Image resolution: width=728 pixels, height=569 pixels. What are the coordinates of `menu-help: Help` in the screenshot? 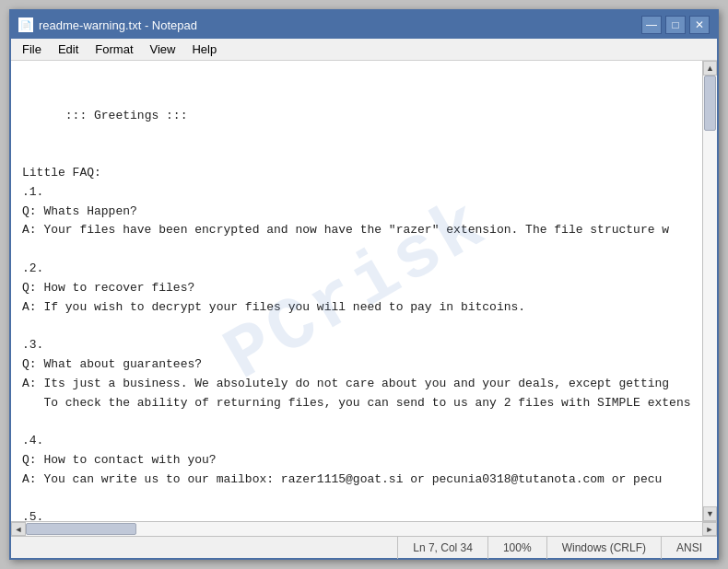 It's located at (205, 50).